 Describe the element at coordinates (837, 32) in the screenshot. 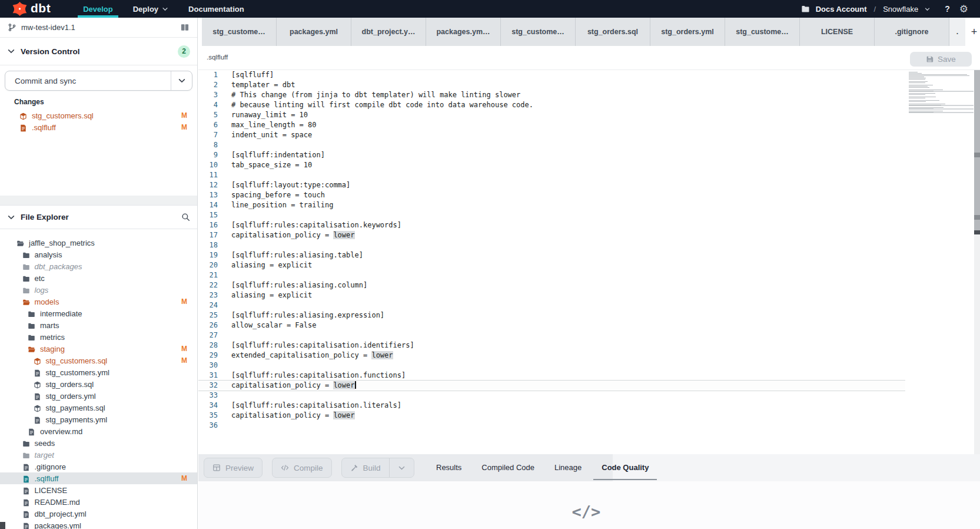

I see `editor-tab-license: LICENSE` at that location.